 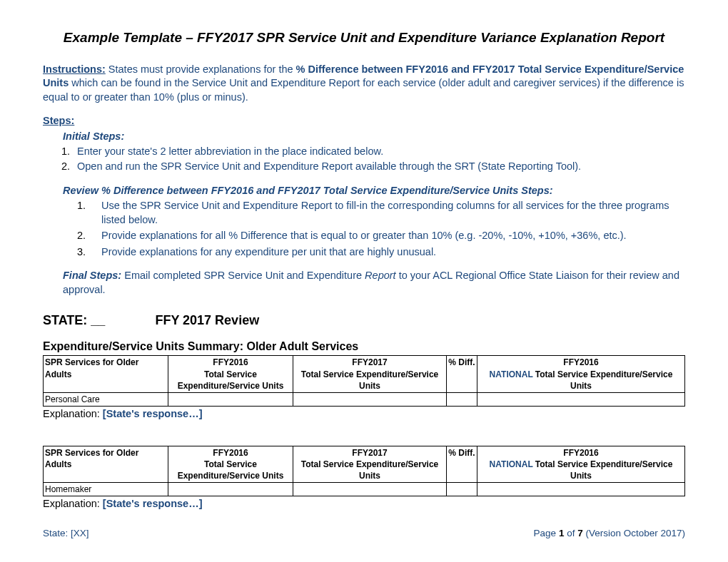 I want to click on document-title: Example Template – FFY2017 SPR Service U…, so click(x=364, y=38).